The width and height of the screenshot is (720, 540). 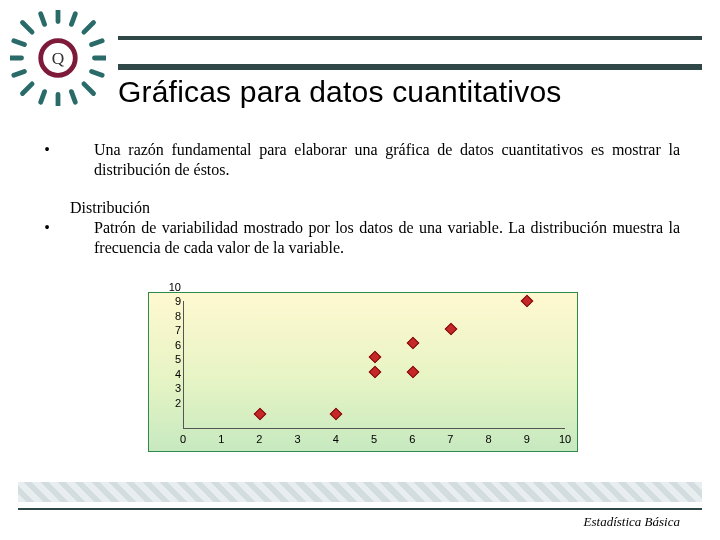 I want to click on x-tick-label: 5, so click(x=374, y=439).